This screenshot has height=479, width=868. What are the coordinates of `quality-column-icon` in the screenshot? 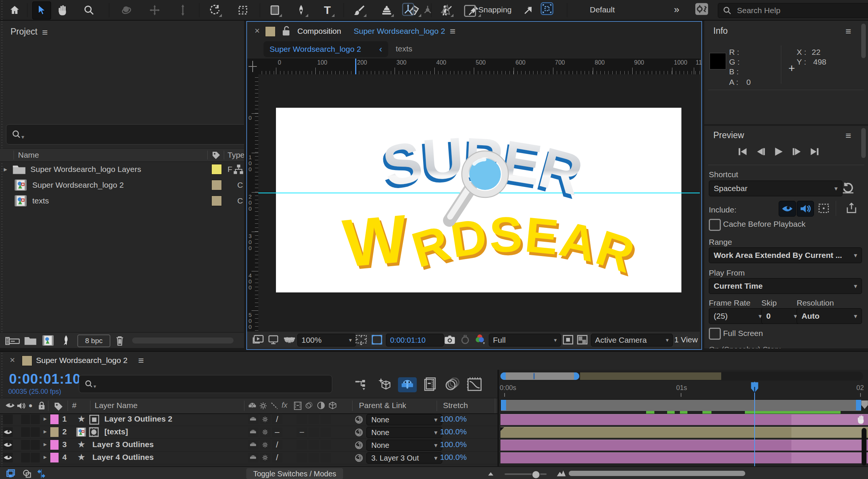 It's located at (274, 406).